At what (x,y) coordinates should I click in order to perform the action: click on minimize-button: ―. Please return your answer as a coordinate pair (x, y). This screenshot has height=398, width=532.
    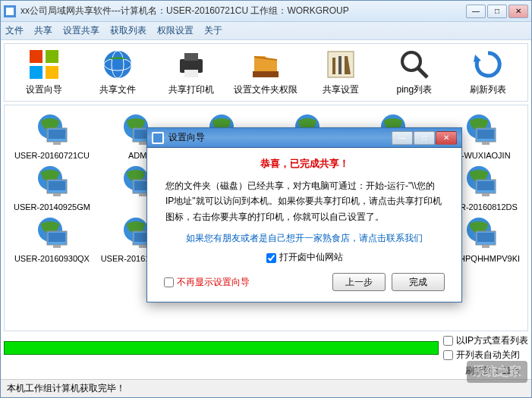
    Looking at the image, I should click on (476, 11).